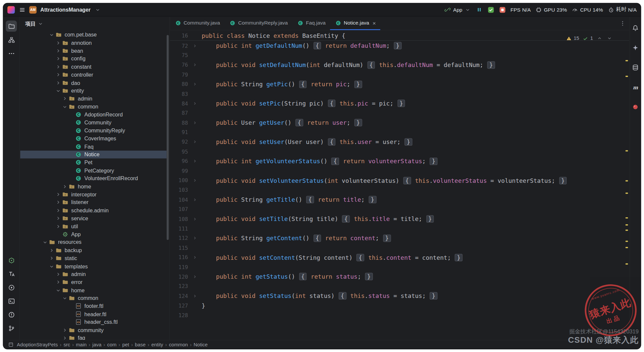 This screenshot has width=644, height=352. Describe the element at coordinates (94, 226) in the screenshot. I see `tree-item-util: util` at that location.